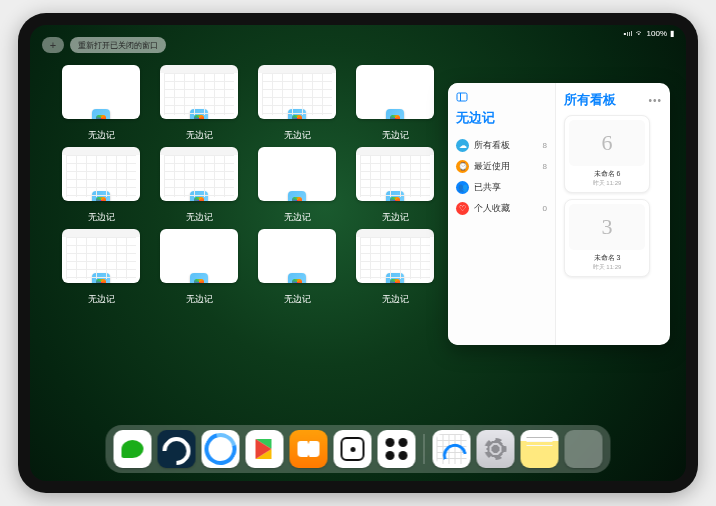 This screenshot has height=506, width=716. What do you see at coordinates (118, 45) in the screenshot?
I see `reopen-closed-window-button: 重新打开已关闭的窗口` at bounding box center [118, 45].